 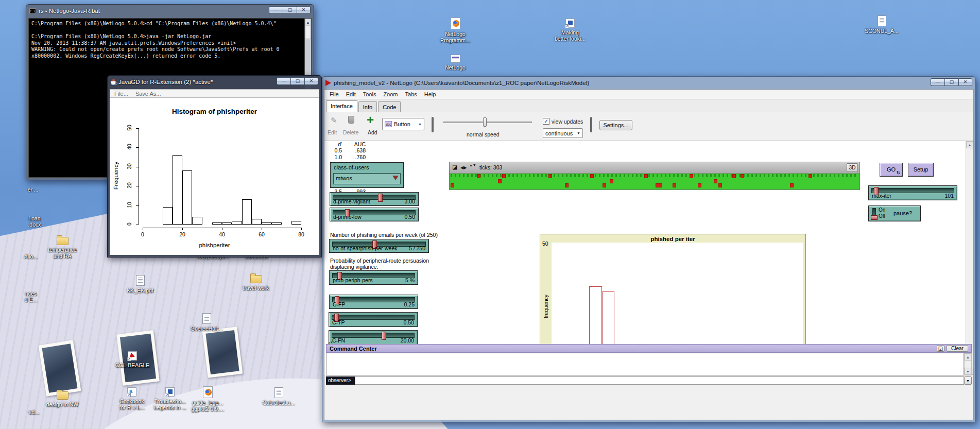 What do you see at coordinates (367, 179) in the screenshot?
I see `chooser-field: mtwos` at bounding box center [367, 179].